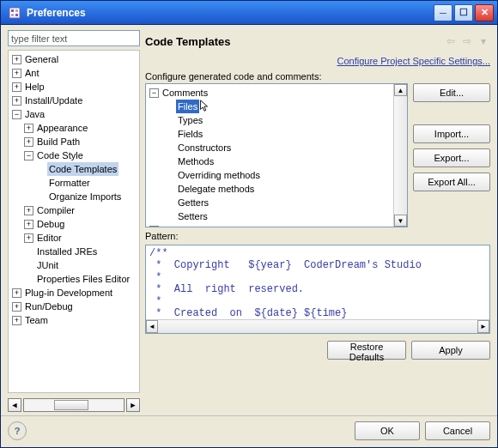 The width and height of the screenshot is (498, 448). What do you see at coordinates (219, 175) in the screenshot?
I see `tree-item-overriding: Overriding methods` at bounding box center [219, 175].